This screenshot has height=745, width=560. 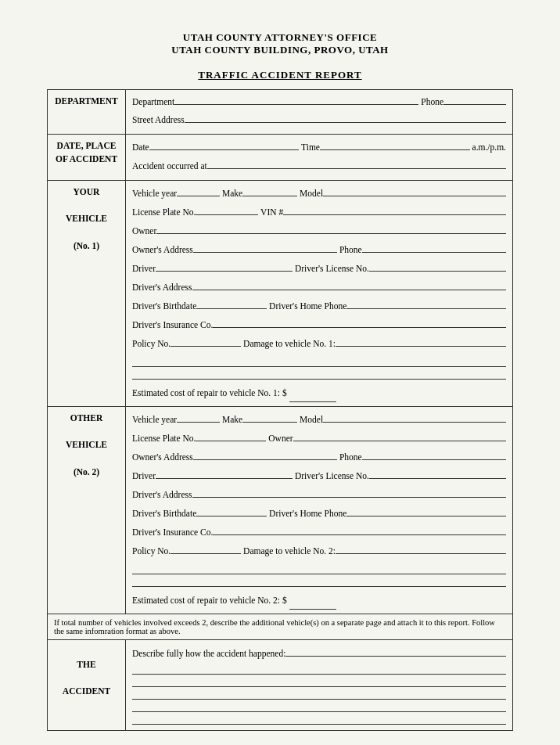 What do you see at coordinates (227, 210) in the screenshot?
I see `veh1-plate` at bounding box center [227, 210].